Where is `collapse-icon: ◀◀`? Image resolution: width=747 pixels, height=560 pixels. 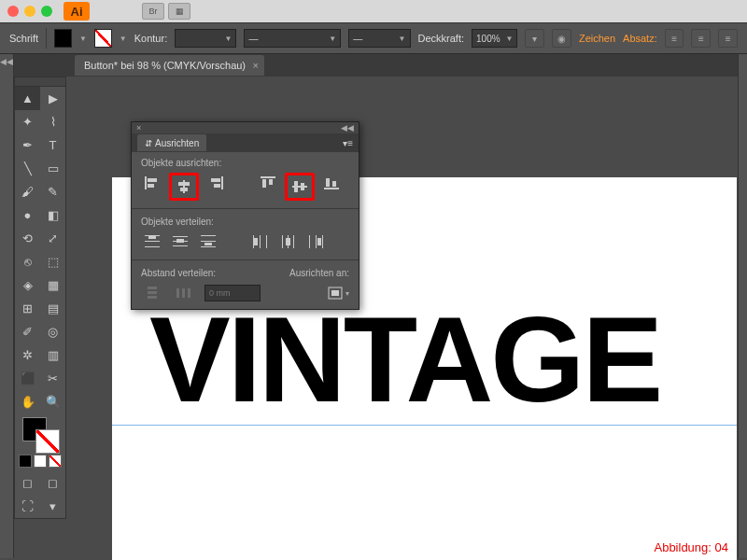
collapse-icon: ◀◀ is located at coordinates (347, 128).